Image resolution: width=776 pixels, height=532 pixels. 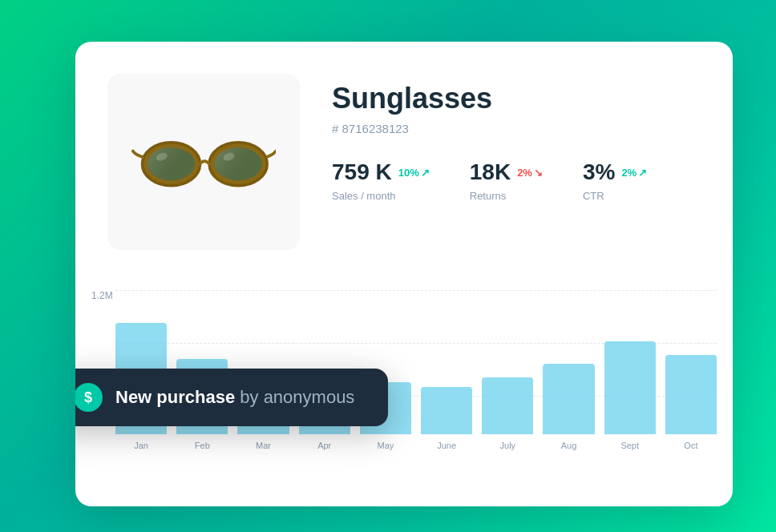 What do you see at coordinates (615, 181) in the screenshot?
I see `metric-ctr: 3% 2% ↗ CTR` at bounding box center [615, 181].